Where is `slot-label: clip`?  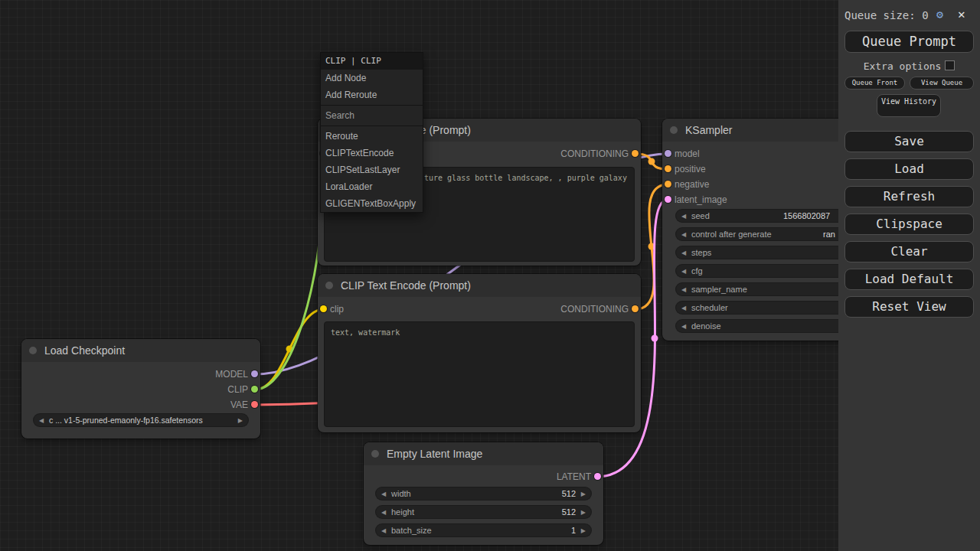
slot-label: clip is located at coordinates (337, 309).